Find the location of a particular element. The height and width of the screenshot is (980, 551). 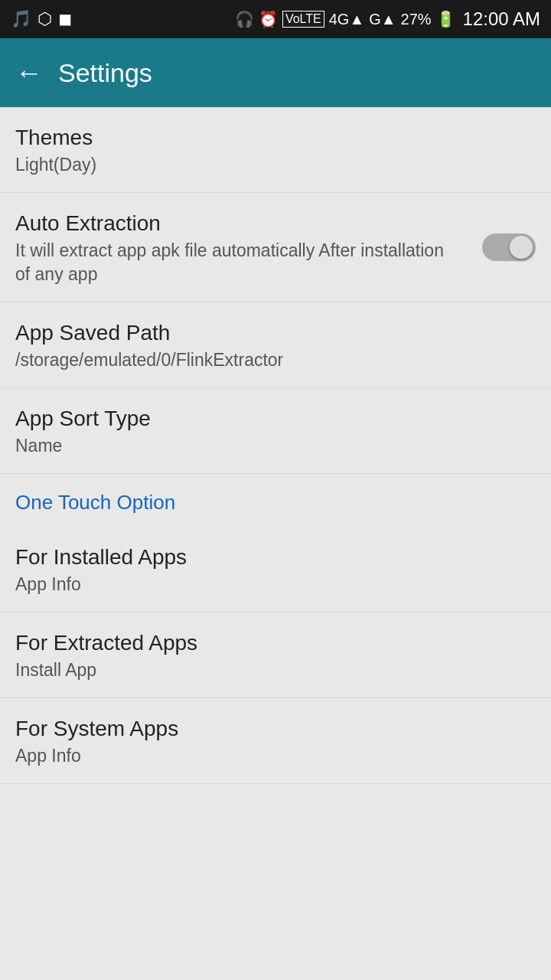

for-extracted-apps-value: Install App is located at coordinates (276, 671).